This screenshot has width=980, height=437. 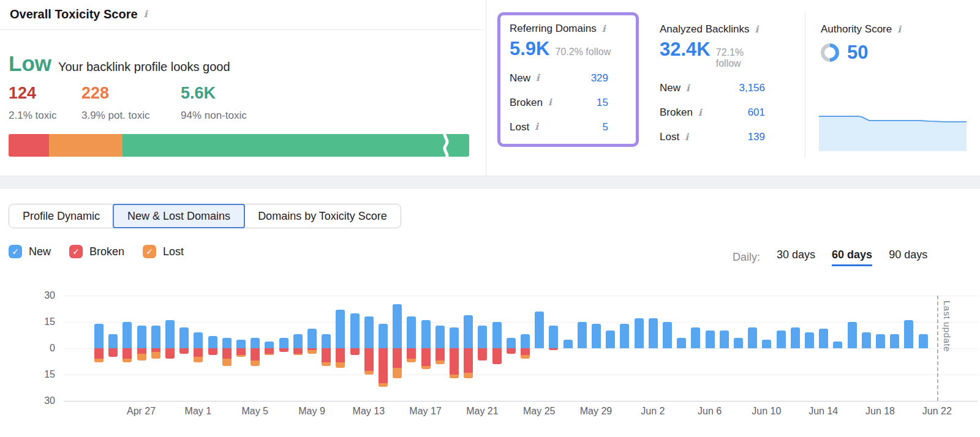 I want to click on period-option-30-days: 30 days, so click(x=796, y=257).